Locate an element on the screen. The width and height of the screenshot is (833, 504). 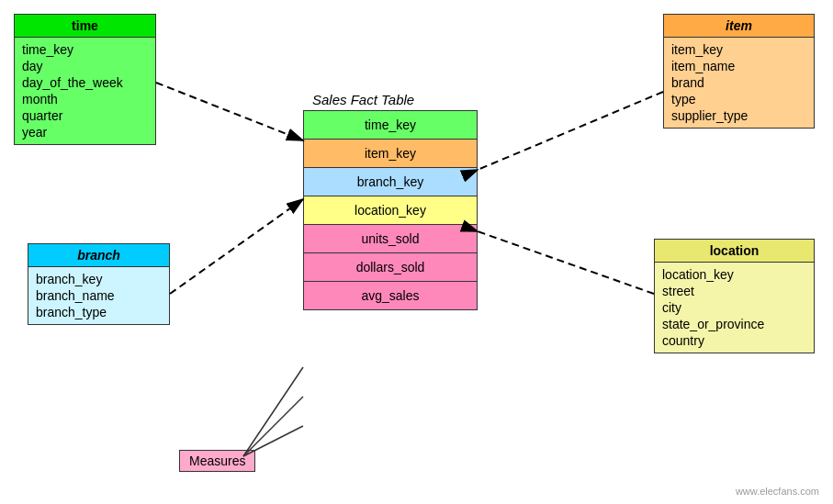
item-table-body: item_key item_name brand type supplier_t… is located at coordinates (738, 83).